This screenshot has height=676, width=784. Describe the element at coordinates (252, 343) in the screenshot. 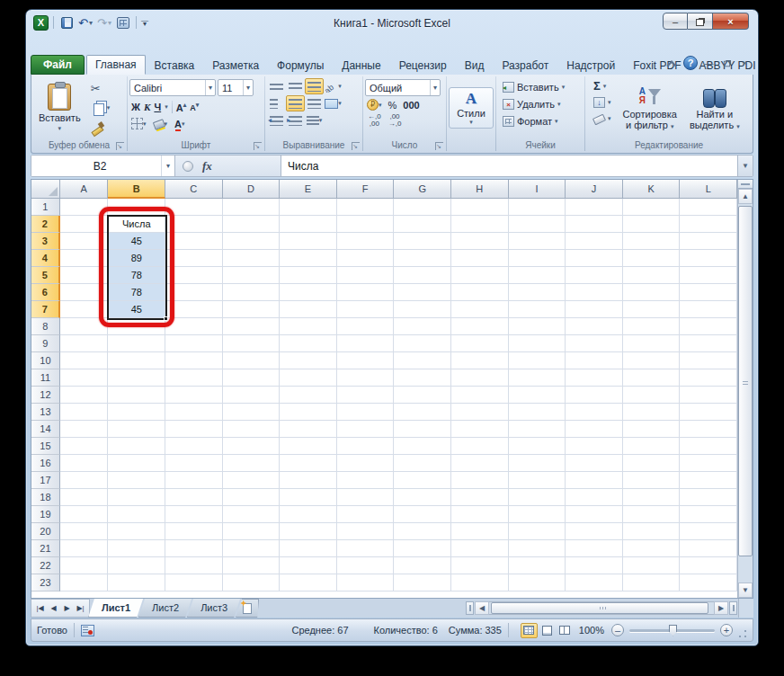

I see `cell-D9` at that location.